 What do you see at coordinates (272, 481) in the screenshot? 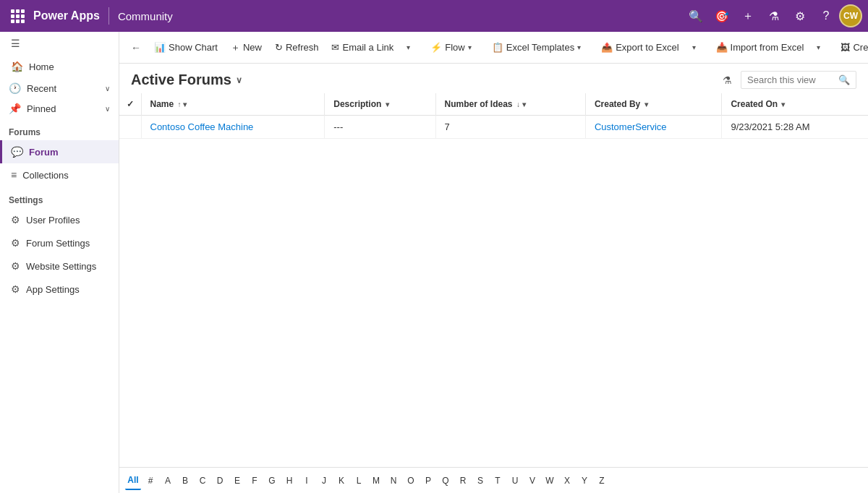
I see `alpha-btn-G: G` at bounding box center [272, 481].